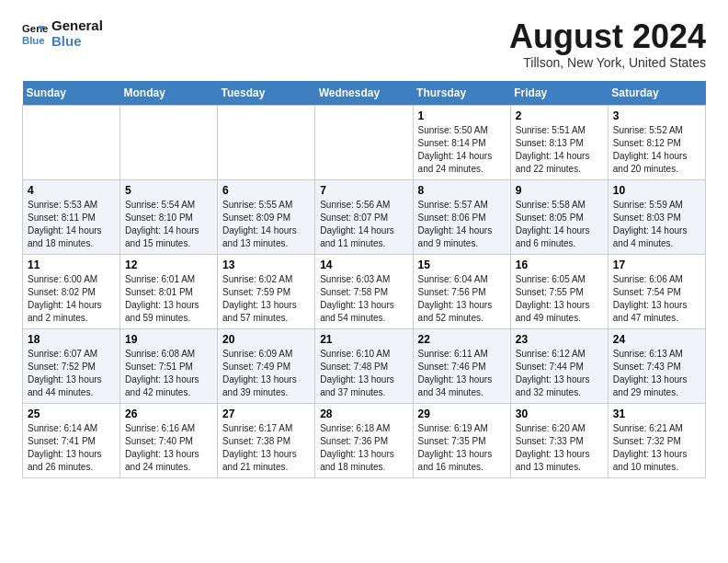 The width and height of the screenshot is (728, 563). I want to click on calendar-cell: 26Sunrise: 6:16 AMSunset: 7:40 PMDayligh…, so click(169, 440).